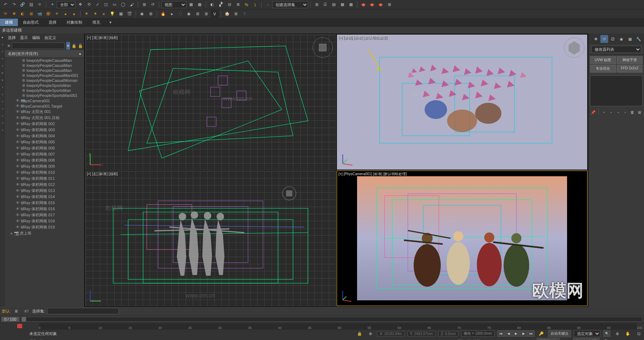  What do you see at coordinates (603, 60) in the screenshot?
I see `mod-uvw-button: UVW 贴图` at bounding box center [603, 60].